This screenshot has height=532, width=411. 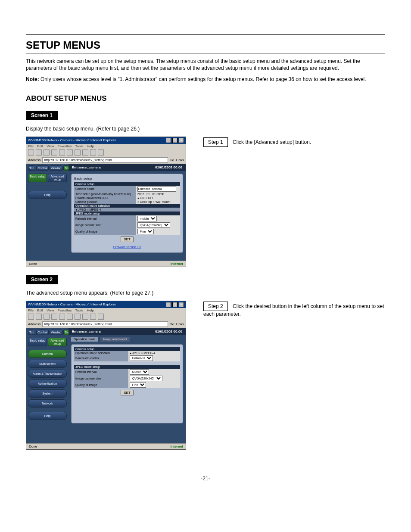 I want to click on main-header-2: Entrance_camera 01/01/2002 00:00, so click(x=127, y=332).